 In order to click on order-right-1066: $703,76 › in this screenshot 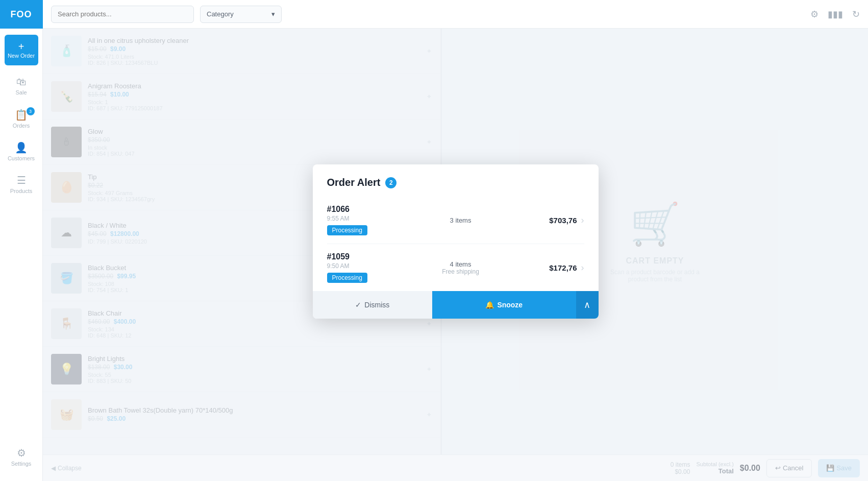, I will do `click(556, 221)`.